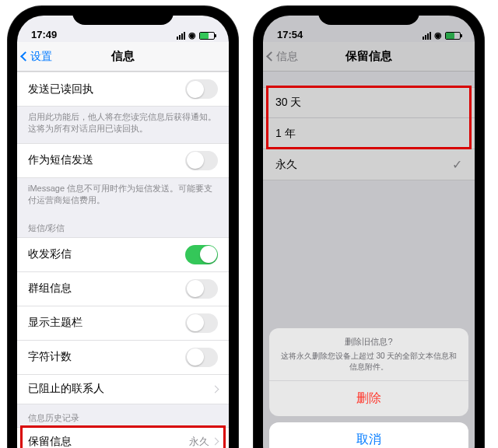 The image size is (498, 448). I want to click on back-button: 设置, so click(37, 57).